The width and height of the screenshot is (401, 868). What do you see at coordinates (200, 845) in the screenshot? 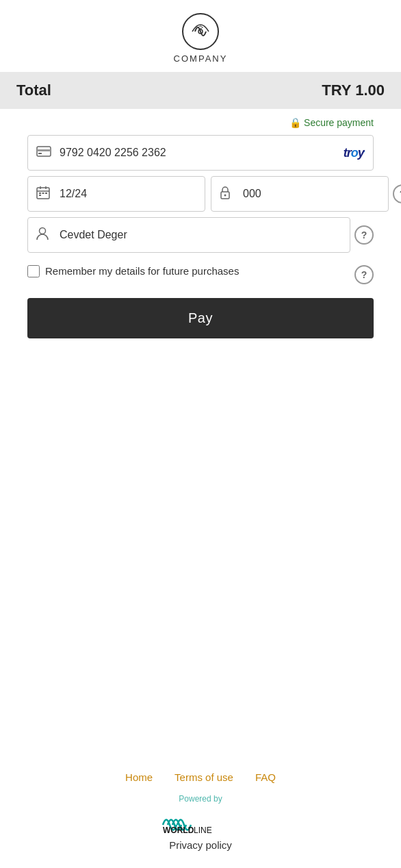
I see `privacy-policy-link: Privacy policy` at bounding box center [200, 845].